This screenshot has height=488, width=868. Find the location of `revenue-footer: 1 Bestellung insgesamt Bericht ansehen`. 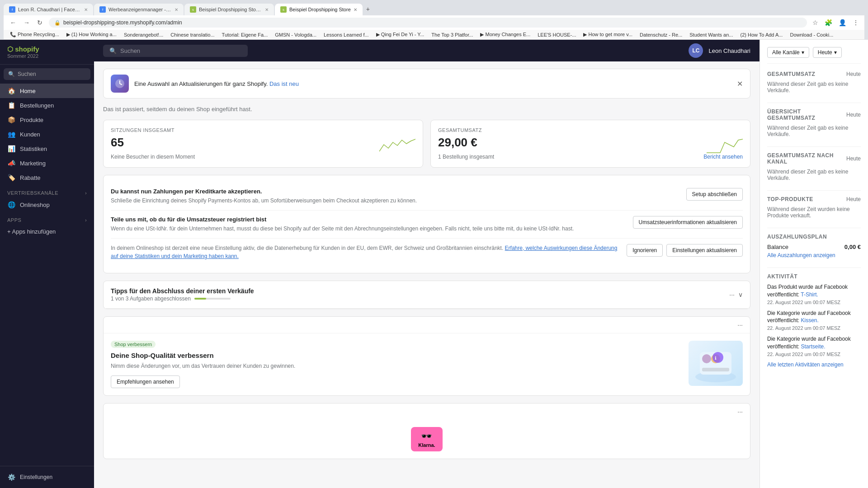

revenue-footer: 1 Bestellung insgesamt Bericht ansehen is located at coordinates (590, 157).